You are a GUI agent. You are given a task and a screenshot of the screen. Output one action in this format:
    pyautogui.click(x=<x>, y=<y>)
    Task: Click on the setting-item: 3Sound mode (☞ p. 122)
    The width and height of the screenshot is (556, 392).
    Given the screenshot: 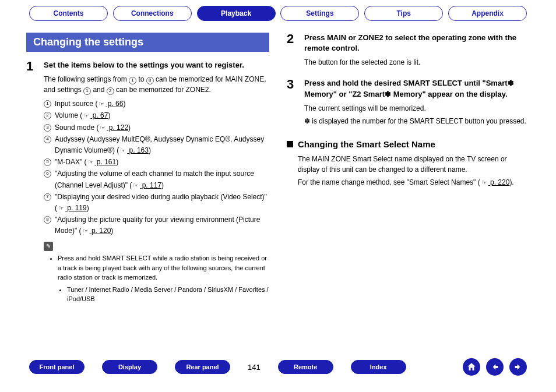 What is the action you would take?
    pyautogui.click(x=156, y=128)
    